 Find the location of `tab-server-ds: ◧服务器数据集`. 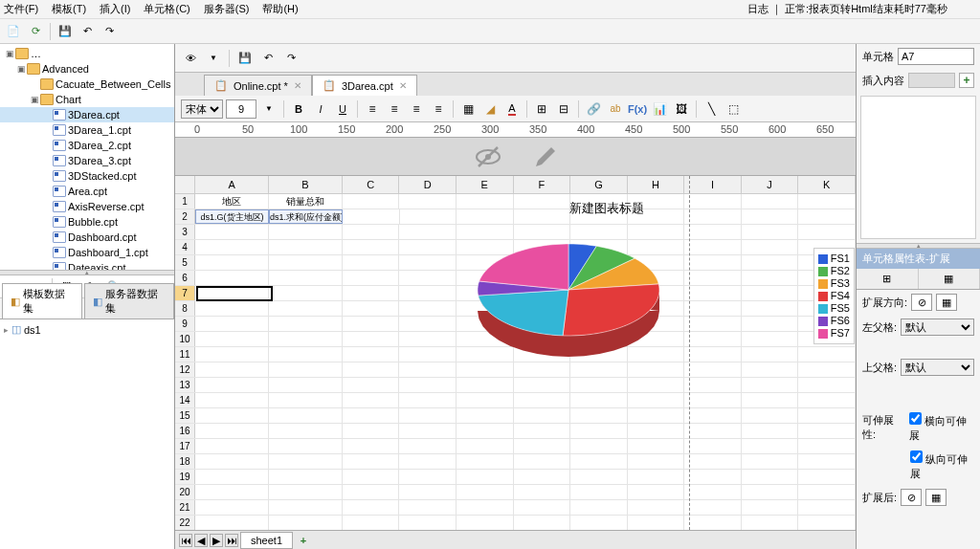

tab-server-ds: ◧服务器数据集 is located at coordinates (129, 300).